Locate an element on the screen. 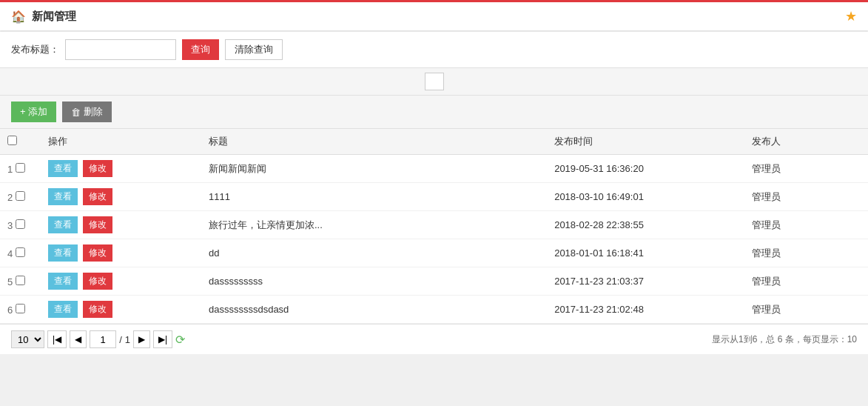 Image resolution: width=868 pixels, height=406 pixels. refresh-icon: ⟳ is located at coordinates (181, 339).